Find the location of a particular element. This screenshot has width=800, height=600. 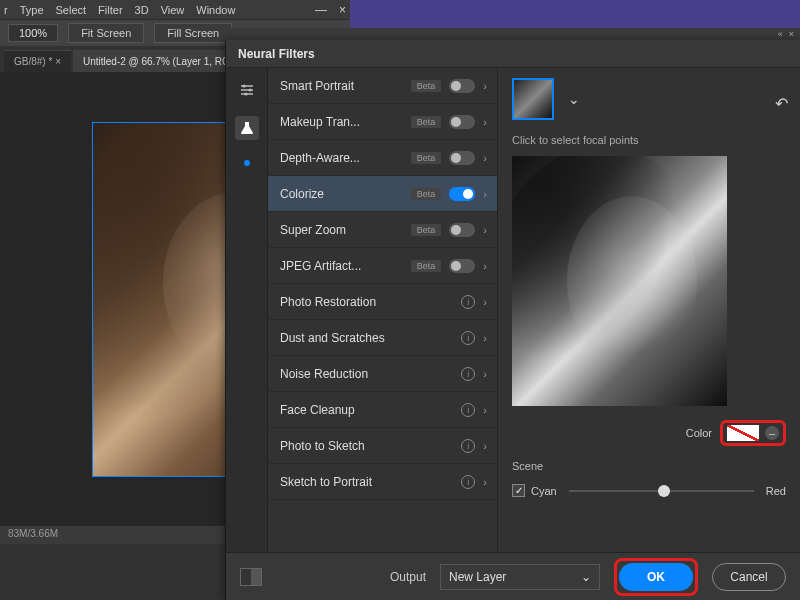

highlighted-ok-wrap: OK is located at coordinates (656, 577).